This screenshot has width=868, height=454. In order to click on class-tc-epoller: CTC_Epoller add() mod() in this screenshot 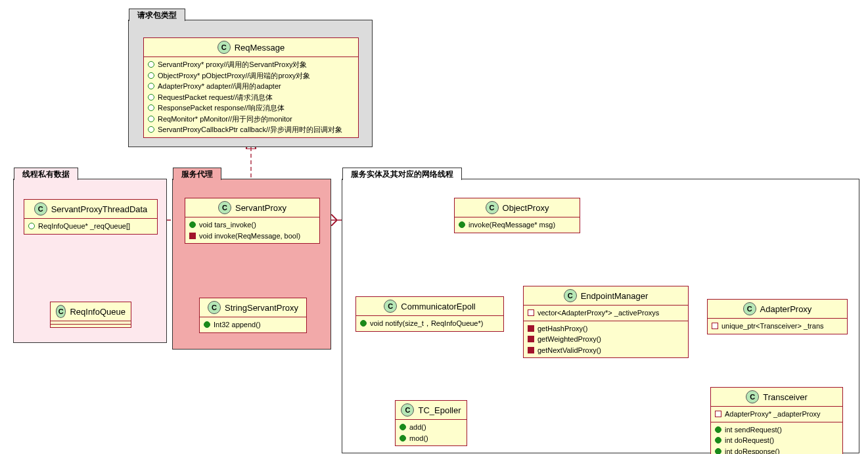, I will do `click(431, 423)`.